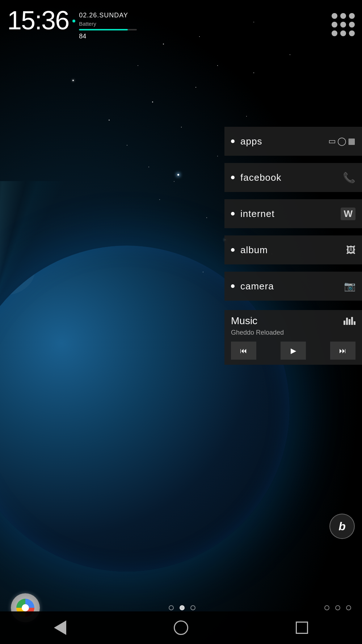  Describe the element at coordinates (351, 250) in the screenshot. I see `album-icon: 🖼` at that location.